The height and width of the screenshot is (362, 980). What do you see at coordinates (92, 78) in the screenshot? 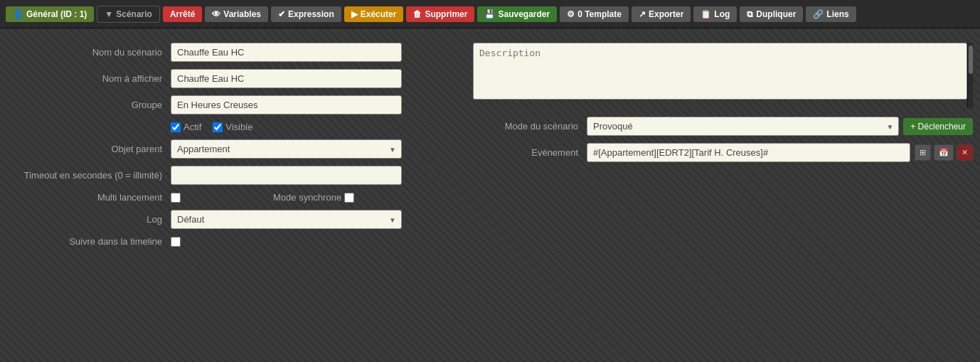
I see `nom-afficher-label: Nom à afficher` at bounding box center [92, 78].